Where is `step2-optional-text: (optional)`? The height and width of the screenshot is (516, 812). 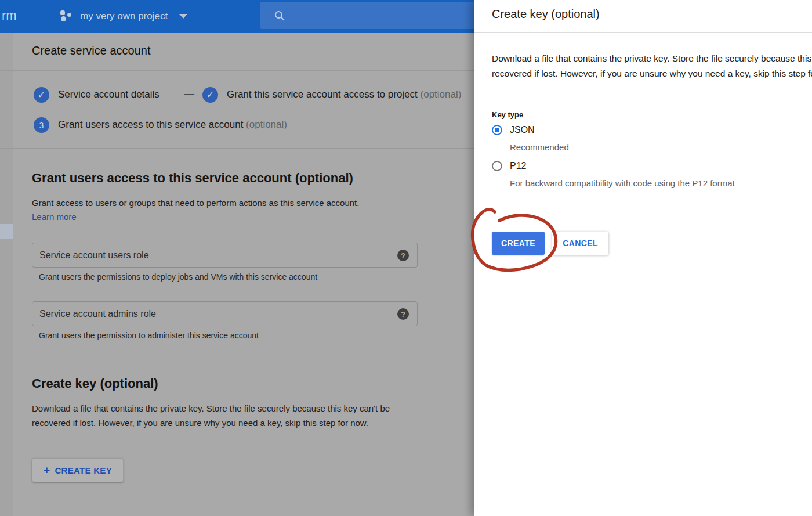
step2-optional-text: (optional) is located at coordinates (441, 94).